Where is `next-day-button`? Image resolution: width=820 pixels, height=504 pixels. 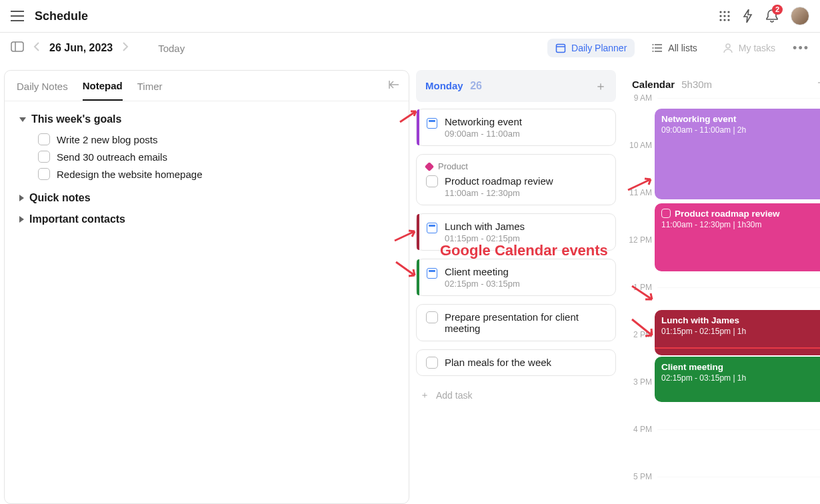
next-day-button is located at coordinates (125, 48).